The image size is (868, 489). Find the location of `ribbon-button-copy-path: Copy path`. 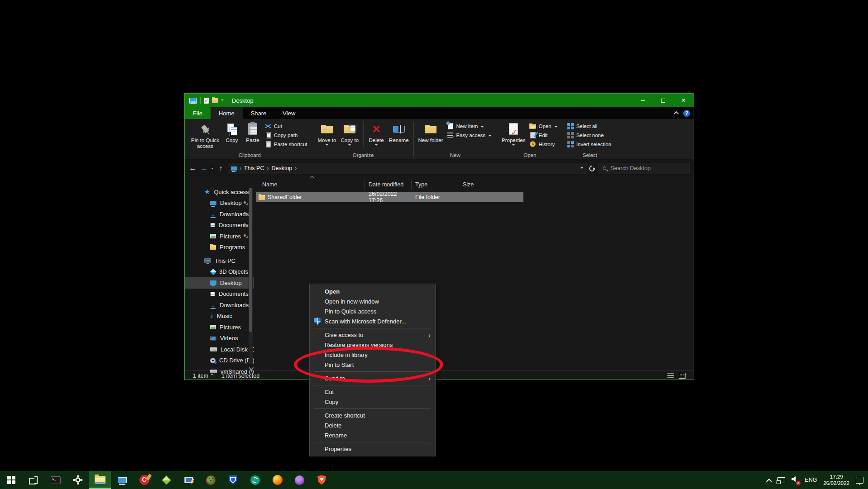

ribbon-button-copy-path: Copy path is located at coordinates (287, 135).